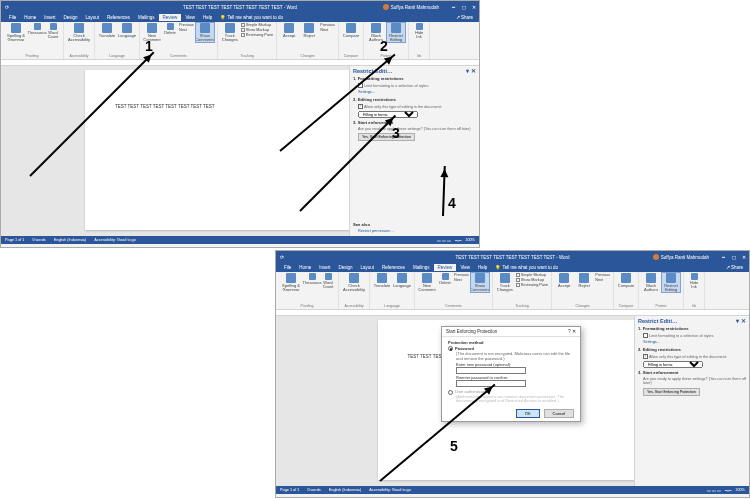 The width and height of the screenshot is (750, 500). I want to click on prev-comment-button: Previous, so click(186, 25).